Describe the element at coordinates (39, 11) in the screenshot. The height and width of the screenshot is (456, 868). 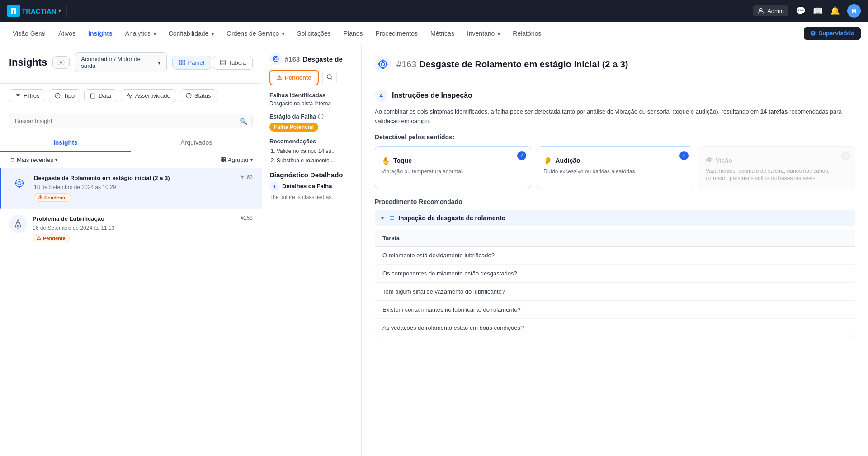
I see `logo-text: TRACTIAN` at that location.